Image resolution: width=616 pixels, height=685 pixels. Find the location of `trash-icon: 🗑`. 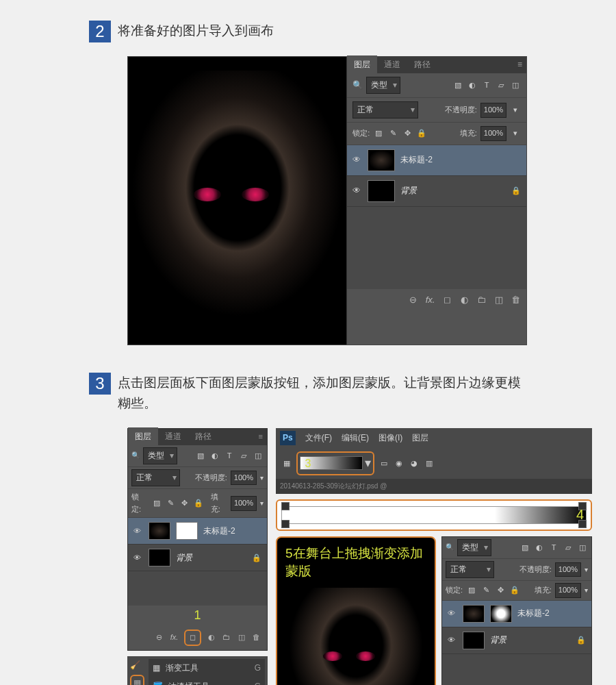

trash-icon: 🗑 is located at coordinates (516, 300).